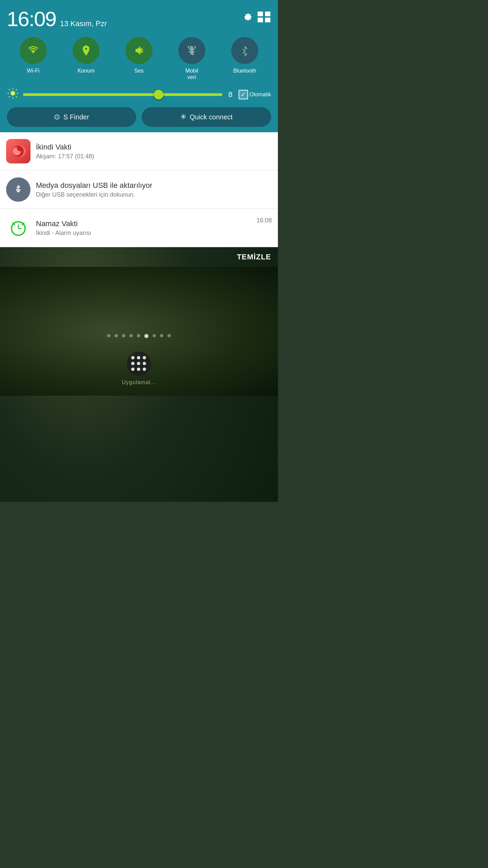  Describe the element at coordinates (139, 117) in the screenshot. I see `quick-actions-row: ⊙ S Finder ✳ Quick connect` at that location.